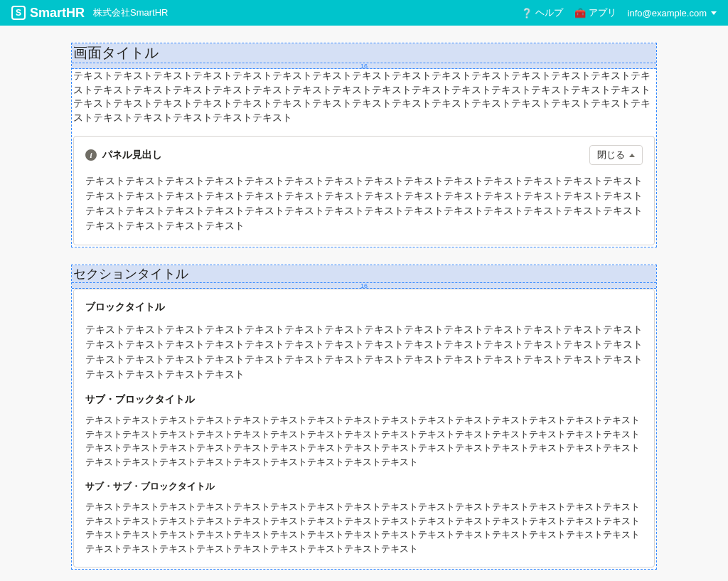 This screenshot has width=728, height=581. I want to click on app-icon: 🧰, so click(580, 13).